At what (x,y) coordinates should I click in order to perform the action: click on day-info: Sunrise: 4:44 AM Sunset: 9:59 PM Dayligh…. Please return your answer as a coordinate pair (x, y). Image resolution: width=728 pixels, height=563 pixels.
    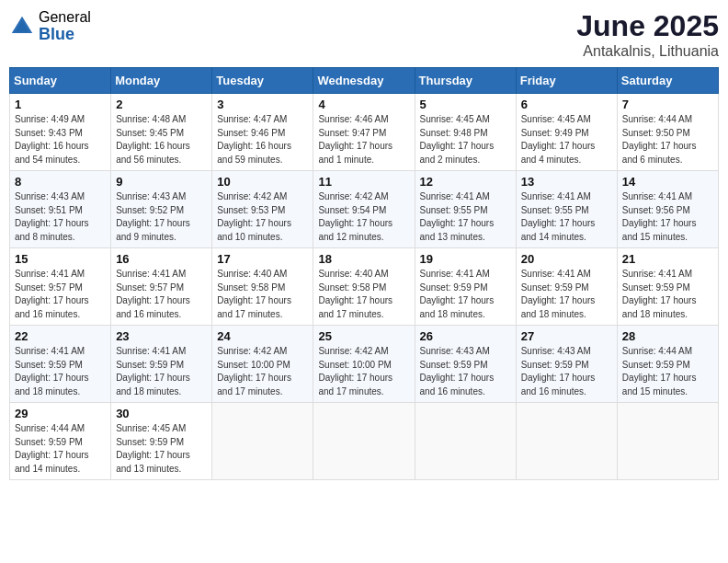
    Looking at the image, I should click on (667, 372).